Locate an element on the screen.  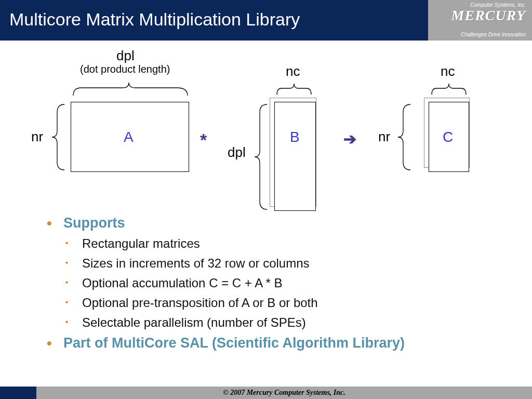
matrix-b-label: B is located at coordinates (295, 137).